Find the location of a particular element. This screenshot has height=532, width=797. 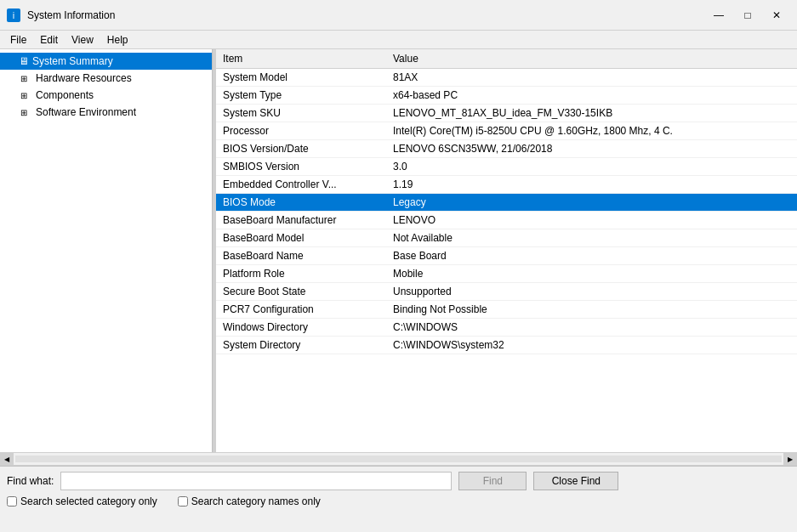

table-cell-item: Processor is located at coordinates (301, 131).